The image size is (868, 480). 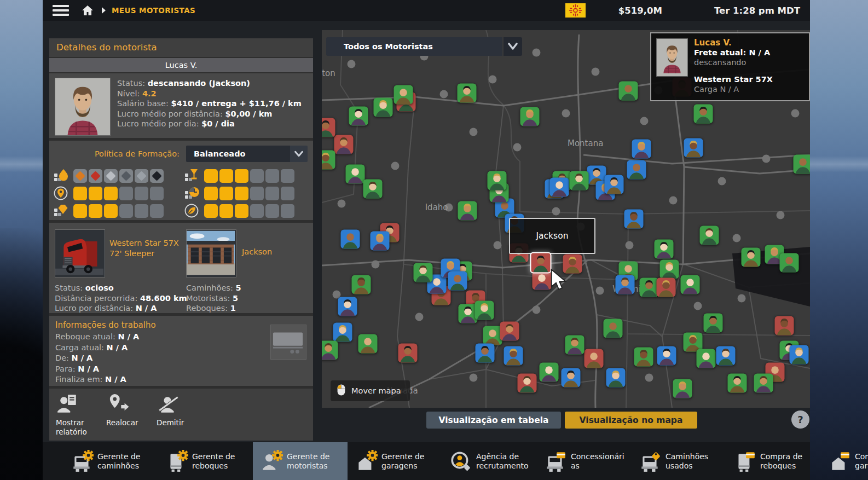 What do you see at coordinates (377, 391) in the screenshot?
I see `move-map-label: Mover mapa` at bounding box center [377, 391].